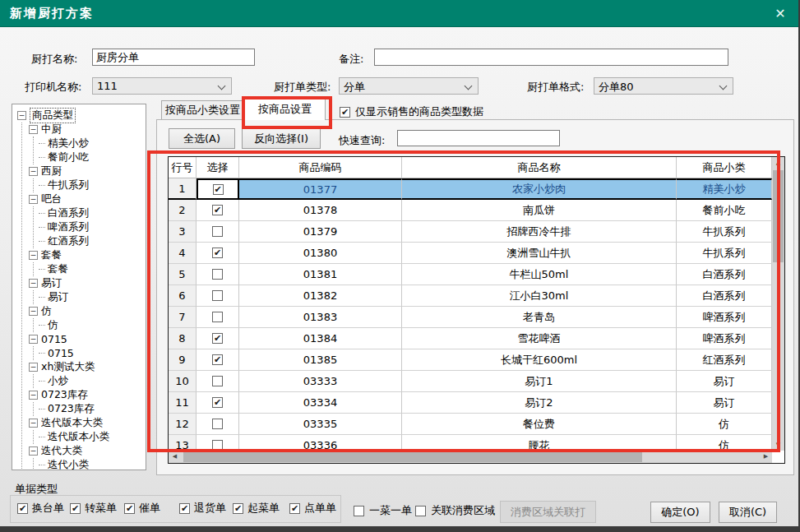 Image resolution: width=800 pixels, height=532 pixels. What do you see at coordinates (72, 423) in the screenshot?
I see `tree-category-label: 迭代版本大类` at bounding box center [72, 423].